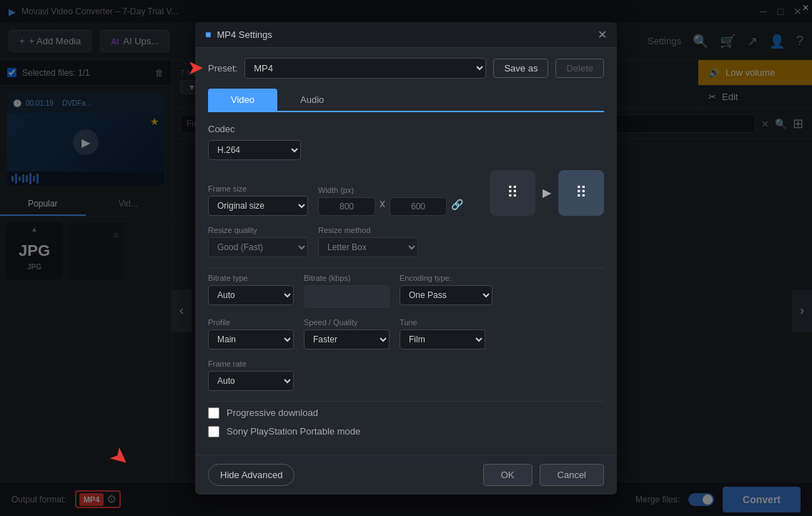  What do you see at coordinates (258, 200) in the screenshot?
I see `frame-size-field: Frame size Original size` at bounding box center [258, 200].